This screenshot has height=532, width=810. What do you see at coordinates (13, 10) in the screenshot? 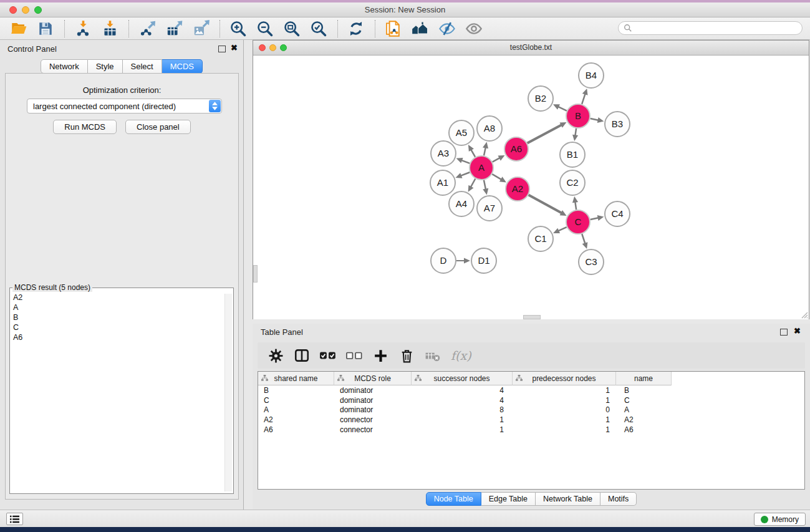
I see `close-window-button` at bounding box center [13, 10].